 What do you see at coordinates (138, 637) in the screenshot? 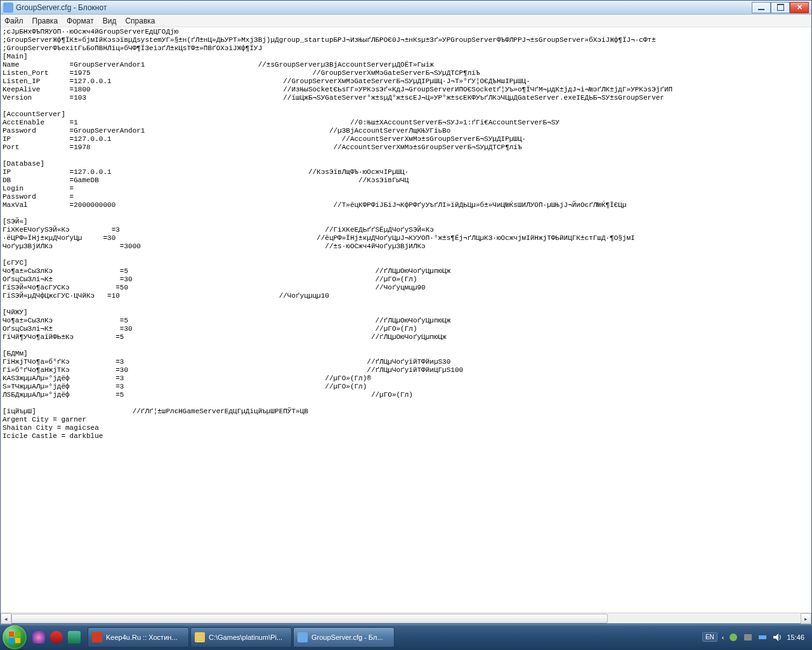
I see `taskbar-item: Keep4u.Ru :: Хостин...` at bounding box center [138, 637].